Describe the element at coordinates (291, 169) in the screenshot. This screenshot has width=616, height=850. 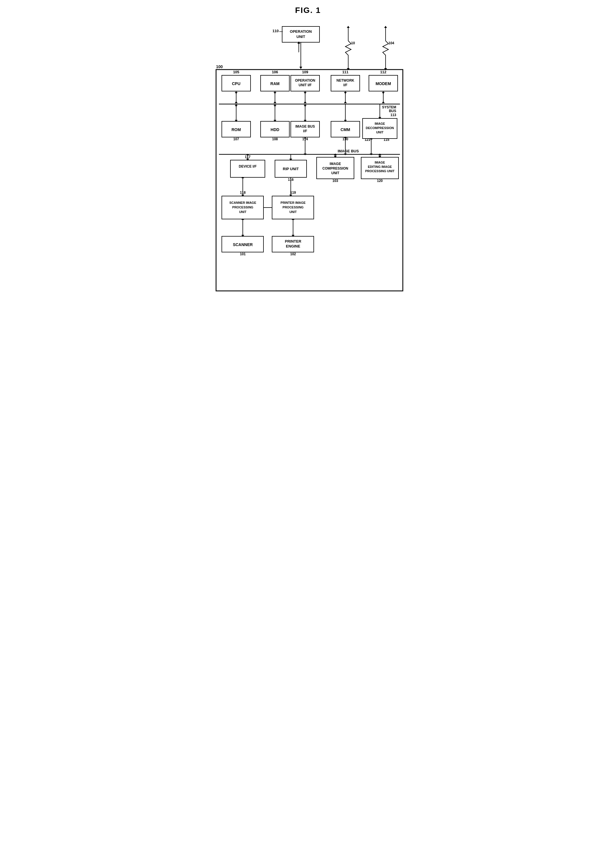
I see `rip-unit-label: RIP UNIT` at that location.